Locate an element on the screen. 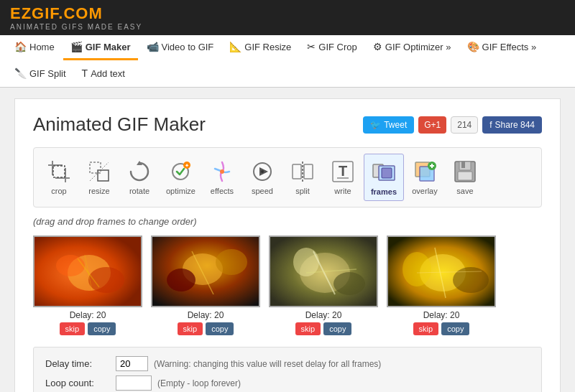 This screenshot has width=575, height=392. frame-2: Delay: 20 skip copy is located at coordinates (206, 286).